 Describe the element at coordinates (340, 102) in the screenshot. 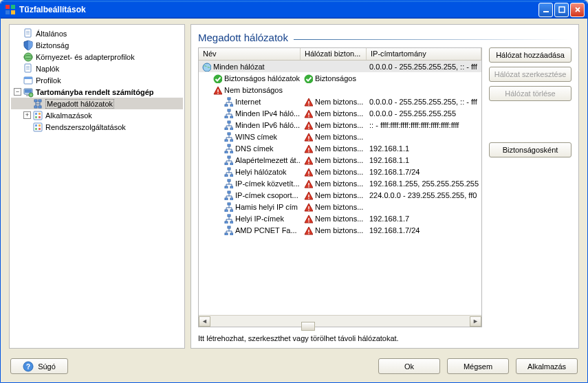

I see `list-row: InternetNem biztons...0.0.0.0 - 255.255.…` at that location.